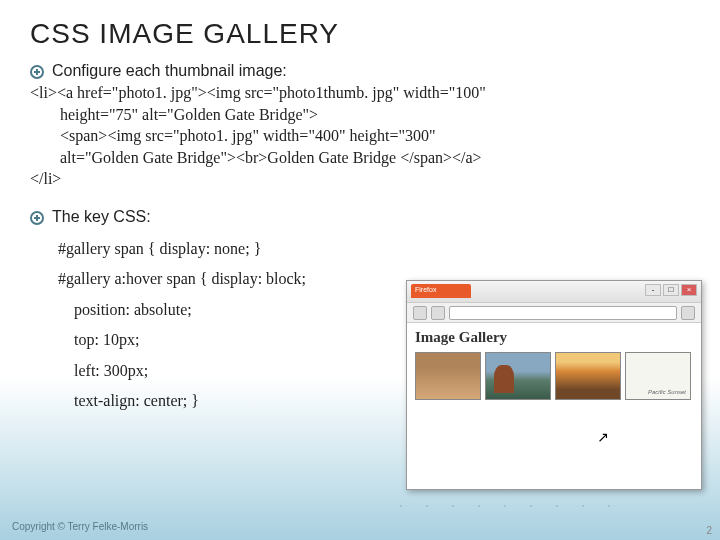 This screenshot has width=720, height=540. Describe the element at coordinates (365, 115) in the screenshot. I see `code-line: height="75" alt="Golden Gate Bridge">` at that location.